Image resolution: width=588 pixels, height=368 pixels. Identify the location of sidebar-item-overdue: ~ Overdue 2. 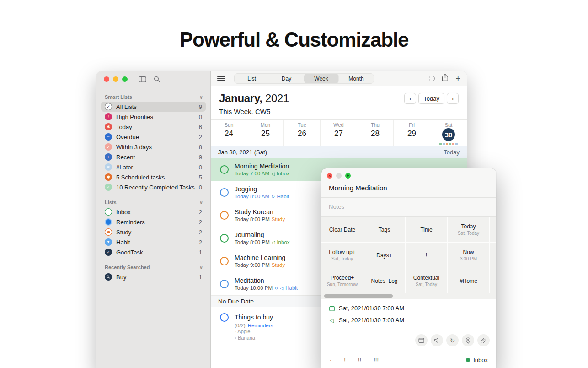
(154, 137).